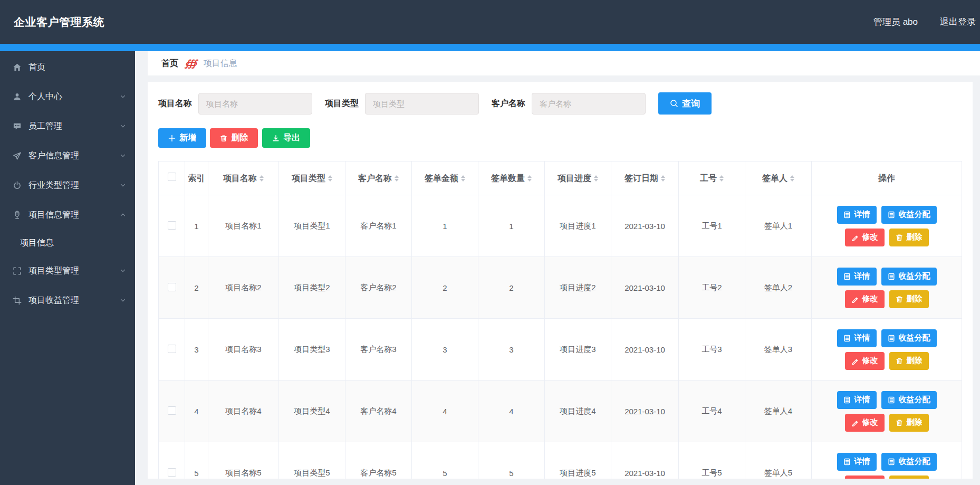 This screenshot has width=980, height=485. What do you see at coordinates (74, 271) in the screenshot?
I see `sidebar-item-label: 项目类型管理` at bounding box center [74, 271].